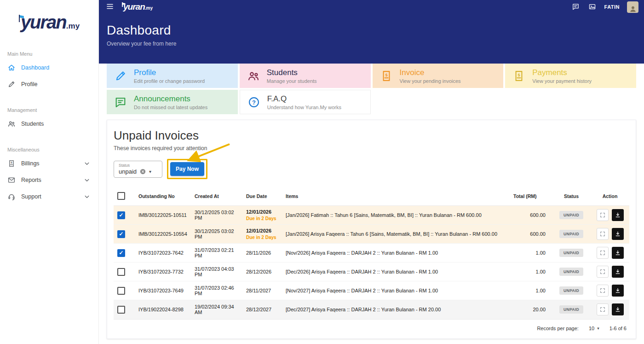  Describe the element at coordinates (372, 291) in the screenshot. I see `table-row: IYB/31072023-7649 31/07/2023 02:46 PM 28…` at that location.